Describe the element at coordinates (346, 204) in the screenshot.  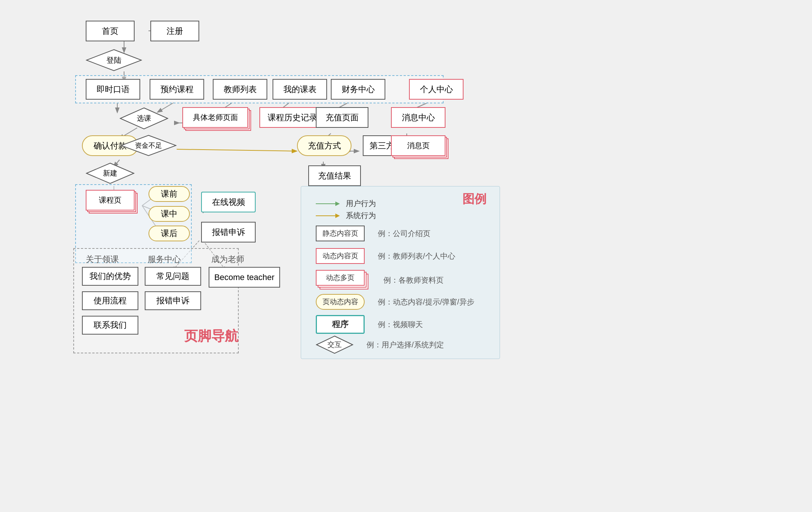
I see `legend-user-behavior: 用户行为` at that location.